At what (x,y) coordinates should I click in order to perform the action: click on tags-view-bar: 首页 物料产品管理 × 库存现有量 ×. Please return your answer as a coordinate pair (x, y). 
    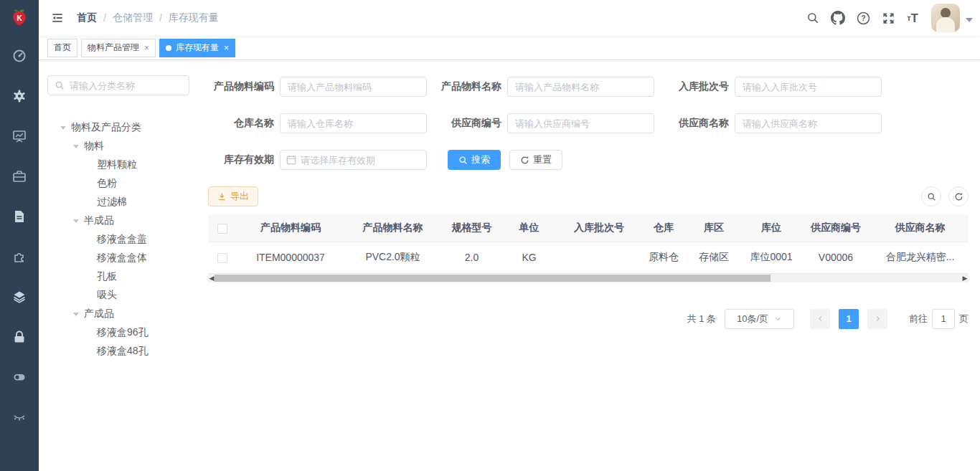
    Looking at the image, I should click on (509, 48).